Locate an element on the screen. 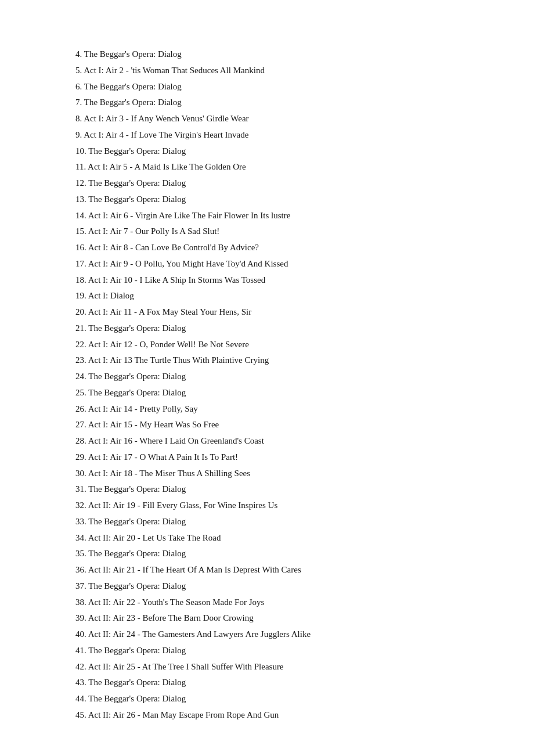 This screenshot has width=534, height=756. list-item: 36. Act II: Air 21 - If The Heart Of A M… is located at coordinates (287, 570).